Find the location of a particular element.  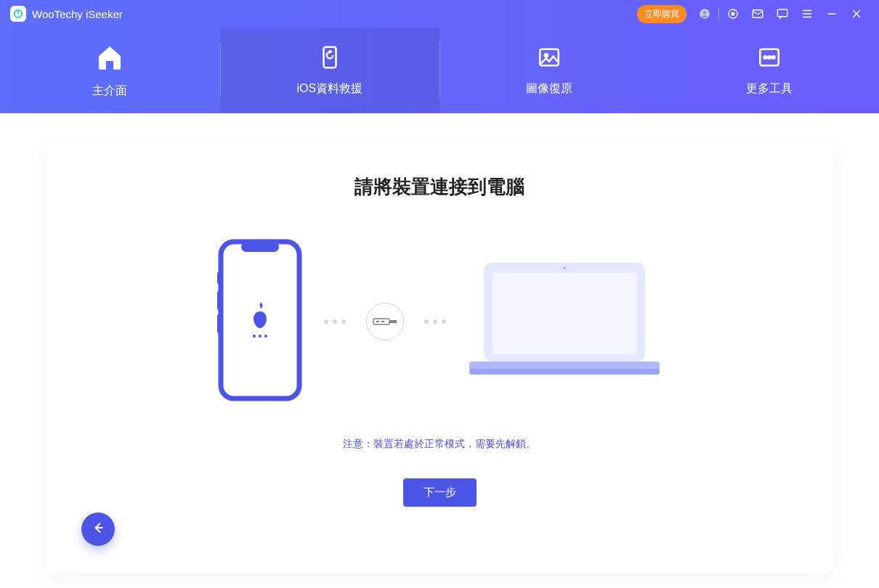

nav-more-tools: 更多工具 is located at coordinates (770, 70).